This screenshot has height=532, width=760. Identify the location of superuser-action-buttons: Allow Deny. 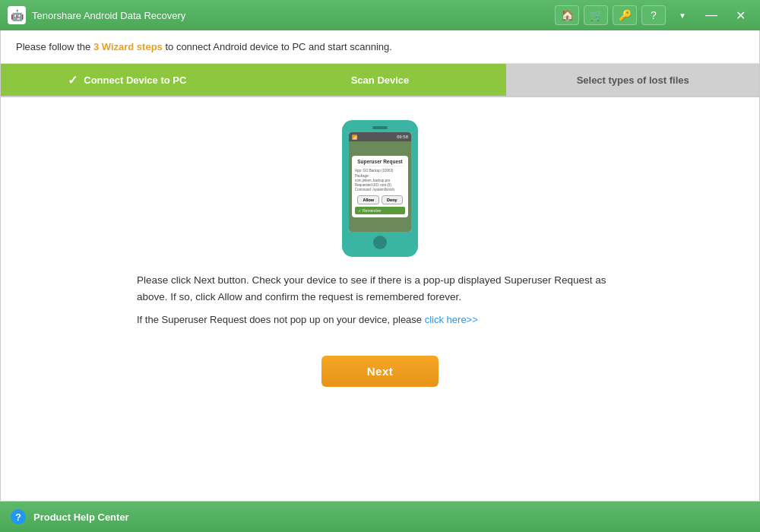
(380, 200).